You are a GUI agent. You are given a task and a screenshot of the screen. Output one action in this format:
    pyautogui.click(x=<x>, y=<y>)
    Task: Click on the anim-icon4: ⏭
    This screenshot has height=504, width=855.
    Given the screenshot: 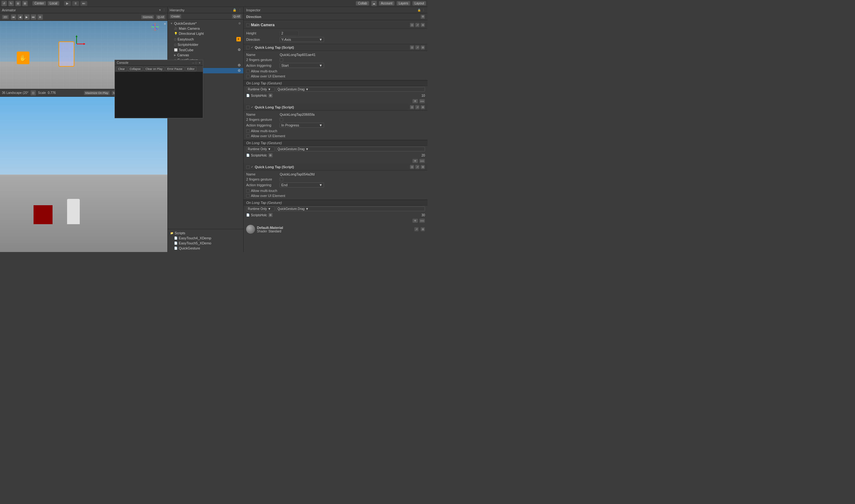 What is the action you would take?
    pyautogui.click(x=33, y=17)
    